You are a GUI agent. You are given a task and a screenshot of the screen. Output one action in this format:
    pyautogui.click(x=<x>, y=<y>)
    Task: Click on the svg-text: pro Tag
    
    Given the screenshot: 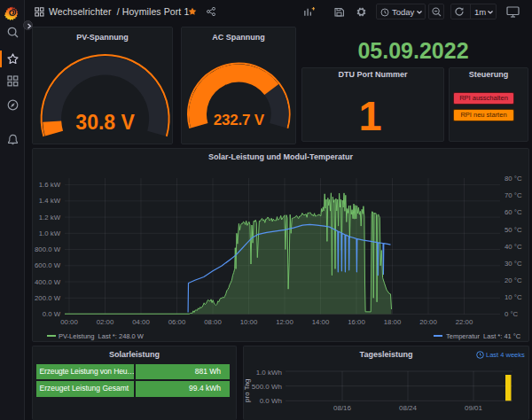 What is the action you would take?
    pyautogui.click(x=248, y=390)
    